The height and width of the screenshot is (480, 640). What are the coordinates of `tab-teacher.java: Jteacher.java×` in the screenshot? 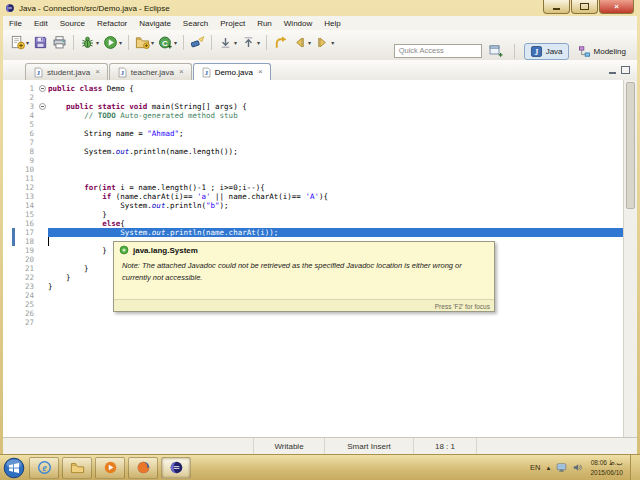 It's located at (150, 72).